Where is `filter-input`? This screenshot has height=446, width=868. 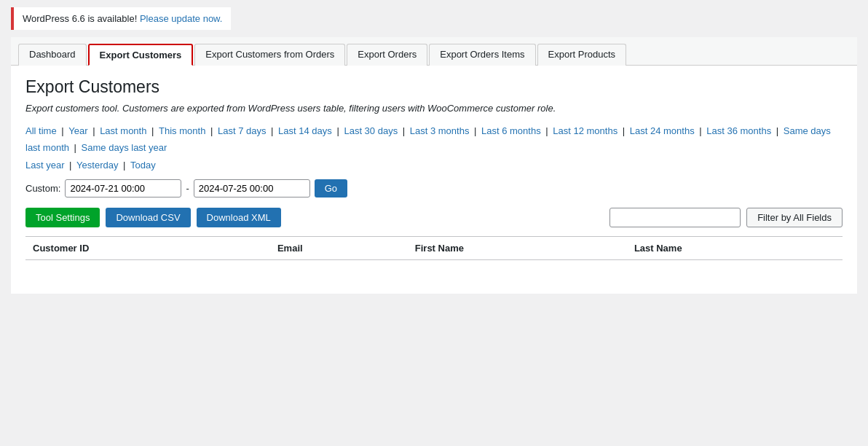 filter-input is located at coordinates (675, 217).